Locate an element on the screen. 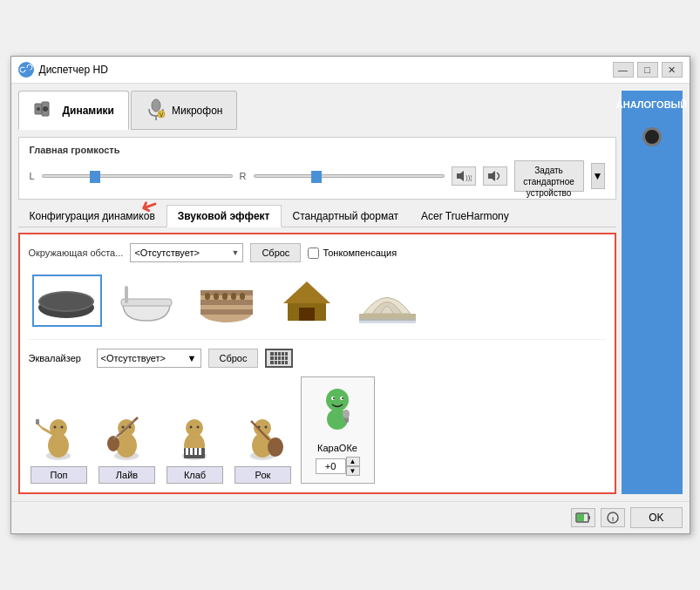  tab-standard-format: Стандартный формат is located at coordinates (346, 216).